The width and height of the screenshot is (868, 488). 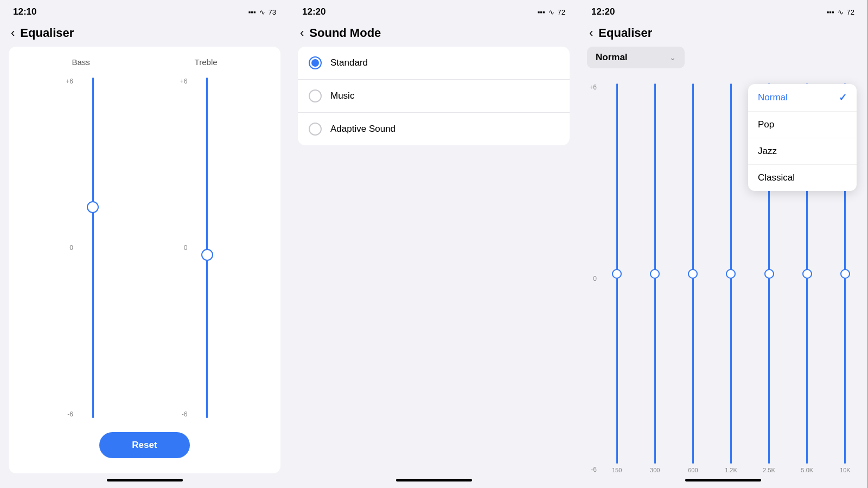 I want to click on radio-inner-standard, so click(x=315, y=63).